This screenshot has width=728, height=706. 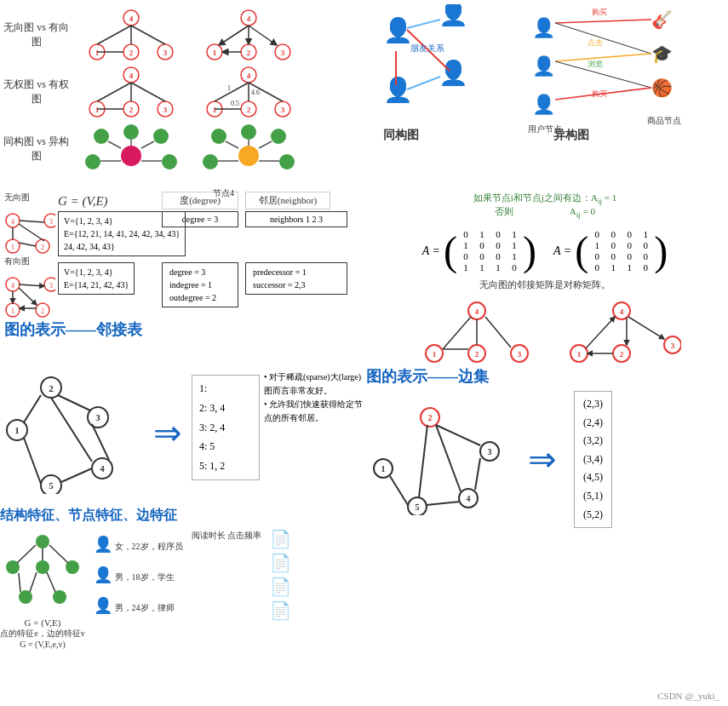 What do you see at coordinates (30, 289) in the screenshot?
I see `directed-small: 有向图 1 4 2 3` at bounding box center [30, 289].